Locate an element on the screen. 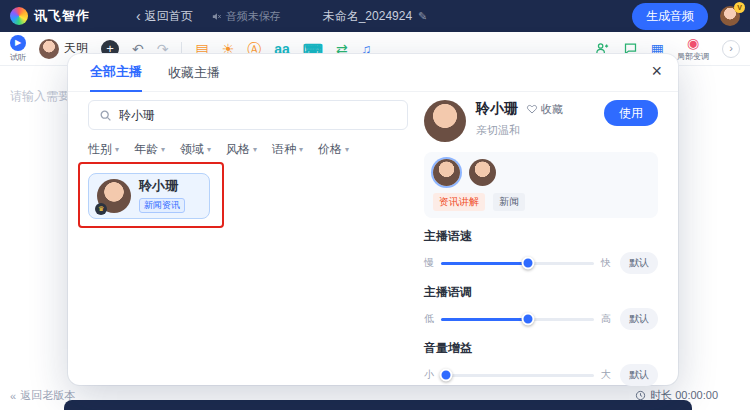  anchor-card-lingxiaoshan: ♛ 聆小珊 新闻资讯 is located at coordinates (149, 196).